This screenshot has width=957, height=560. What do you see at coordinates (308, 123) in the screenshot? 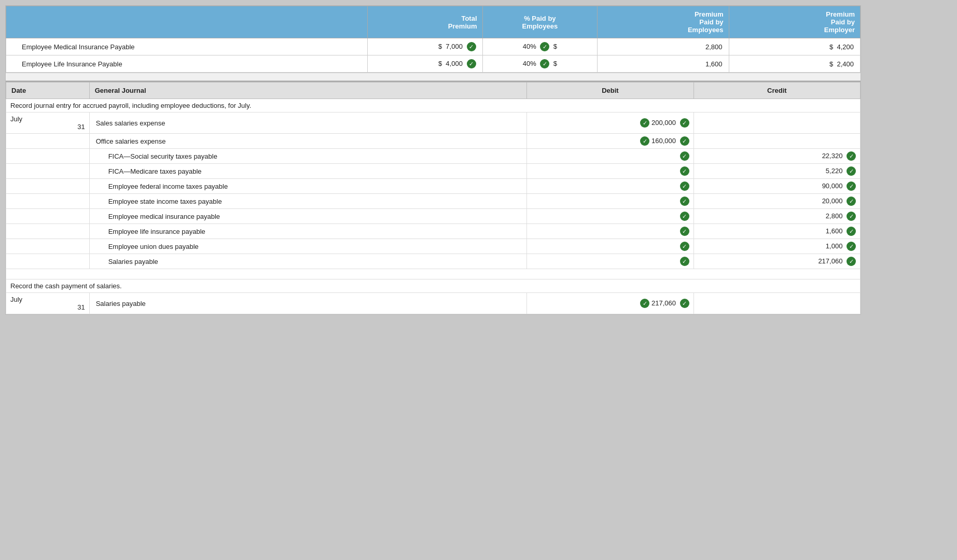
I see `entry-desc: Sales salaries expense` at bounding box center [308, 123].